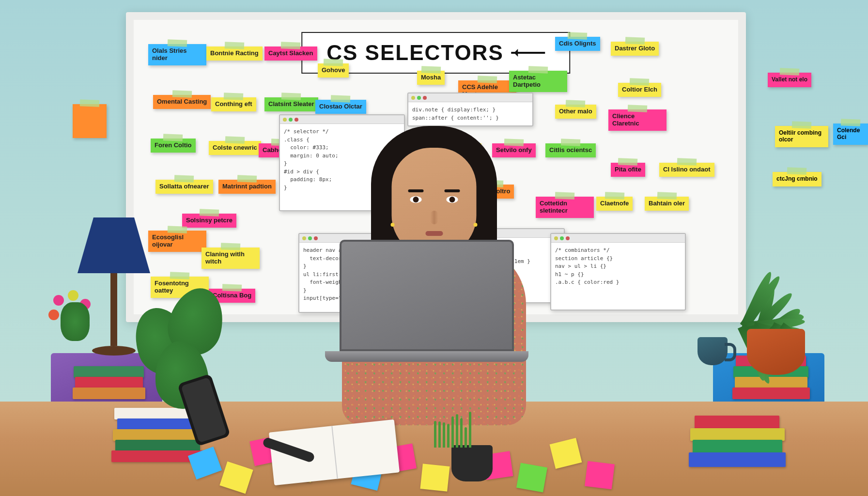 This screenshot has width=868, height=496. I want to click on title-text: CS SELECTORS, so click(415, 53).